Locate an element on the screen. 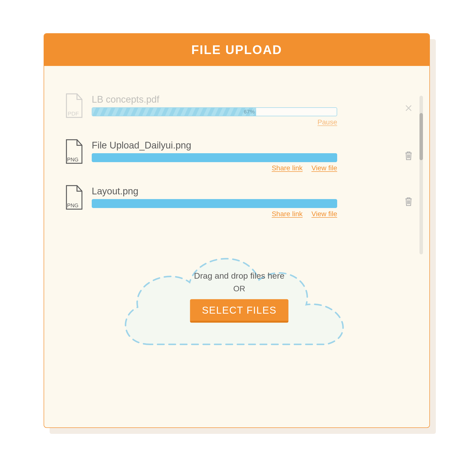 Image resolution: width=476 pixels, height=476 pixels. scrollbar-track is located at coordinates (421, 175).